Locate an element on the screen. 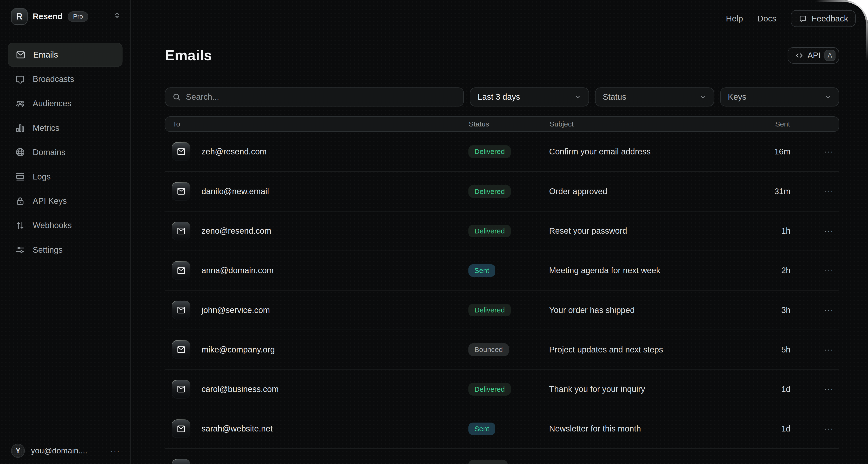 The height and width of the screenshot is (464, 868). table-row: sarah@website.net Sent Newsletter for th… is located at coordinates (502, 429).